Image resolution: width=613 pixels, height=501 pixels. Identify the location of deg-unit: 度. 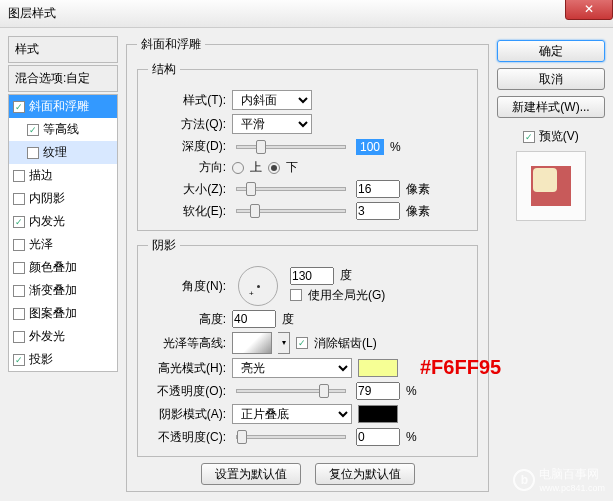
(346, 276).